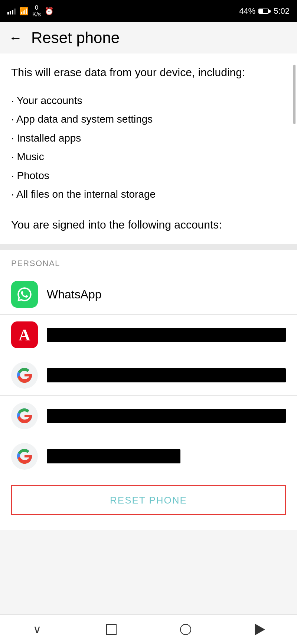  What do you see at coordinates (148, 194) in the screenshot?
I see `list-item-files: · All files on the internal storage` at bounding box center [148, 194].